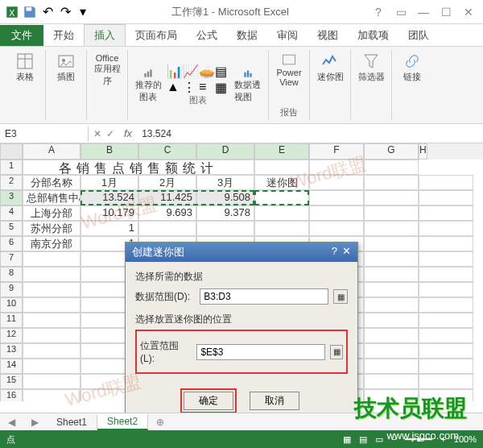  I want to click on ribbon-group-sparklines: 迷你图, so click(330, 85).